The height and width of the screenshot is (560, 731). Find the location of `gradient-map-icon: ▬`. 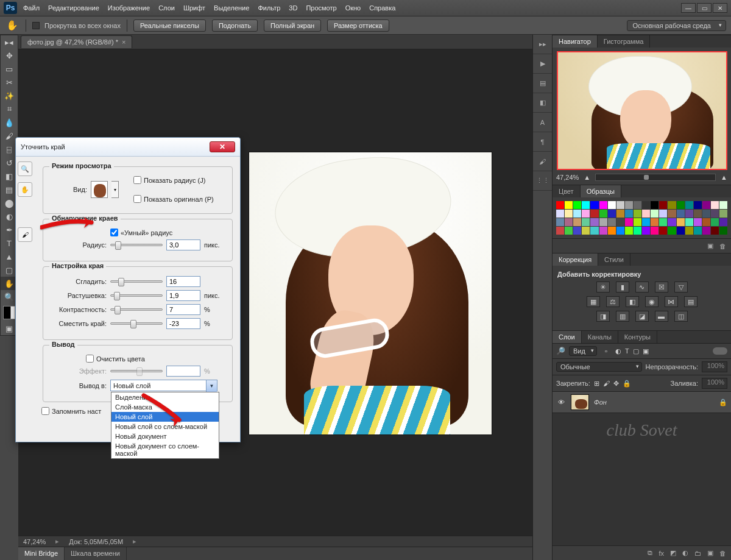

gradient-map-icon: ▬ is located at coordinates (662, 316).